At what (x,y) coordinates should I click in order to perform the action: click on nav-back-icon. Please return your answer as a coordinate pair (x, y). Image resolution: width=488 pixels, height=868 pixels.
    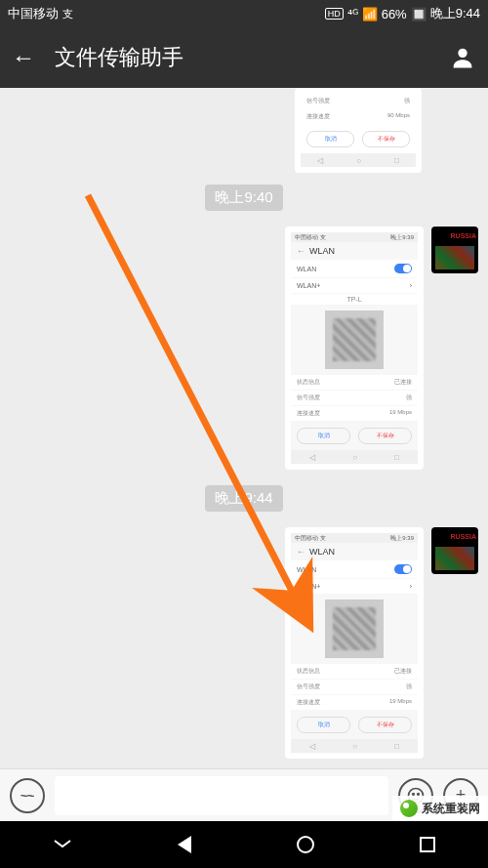
    Looking at the image, I should click on (184, 845).